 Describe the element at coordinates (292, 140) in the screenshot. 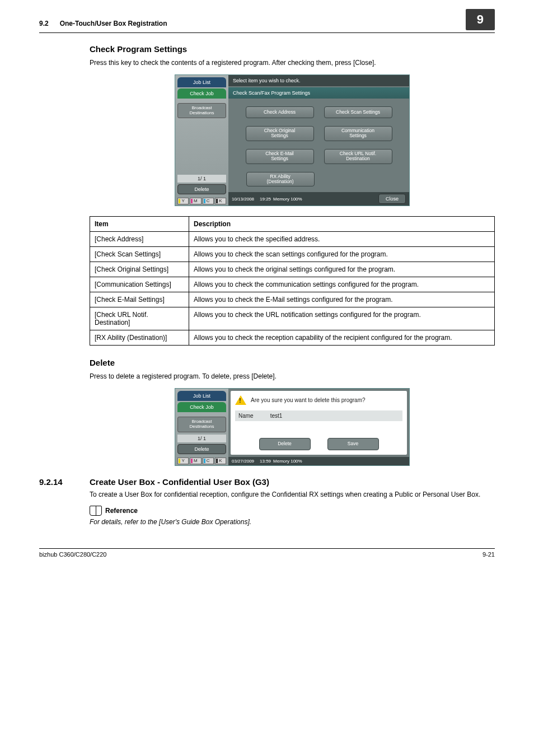

I see `check-program-screenshot: Job List Check Job Broadcast Destination…` at that location.